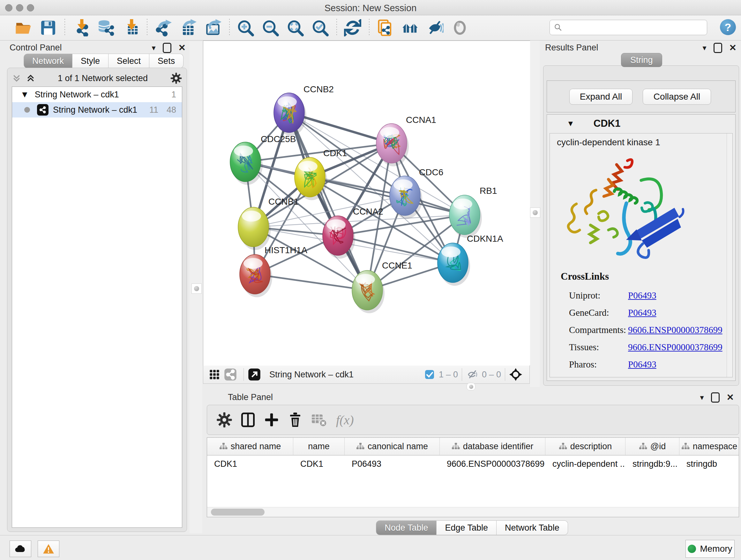  I want to click on maximize-panel-icon, so click(167, 48).